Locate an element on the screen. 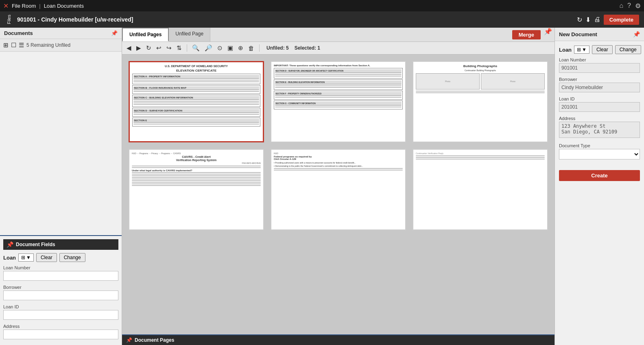 The image size is (644, 345). doc-title: Loan Documents is located at coordinates (64, 6).